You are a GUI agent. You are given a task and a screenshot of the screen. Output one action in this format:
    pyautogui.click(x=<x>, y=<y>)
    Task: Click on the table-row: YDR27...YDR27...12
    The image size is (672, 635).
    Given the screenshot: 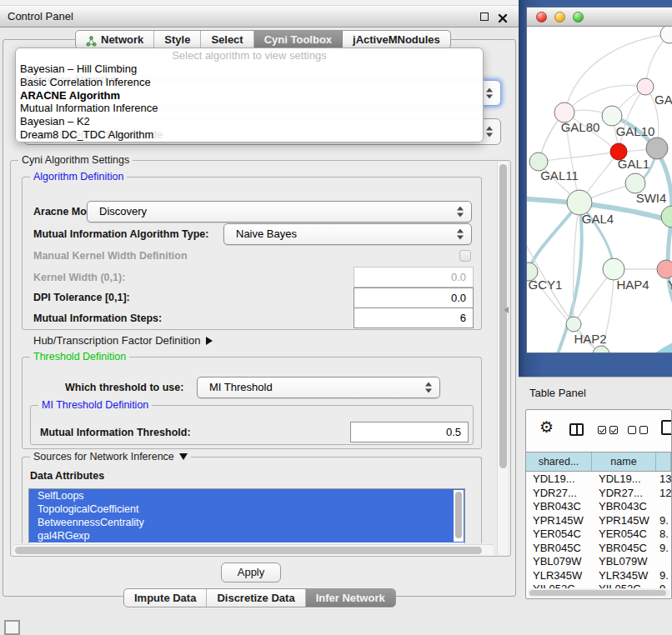 What is the action you would take?
    pyautogui.click(x=599, y=493)
    